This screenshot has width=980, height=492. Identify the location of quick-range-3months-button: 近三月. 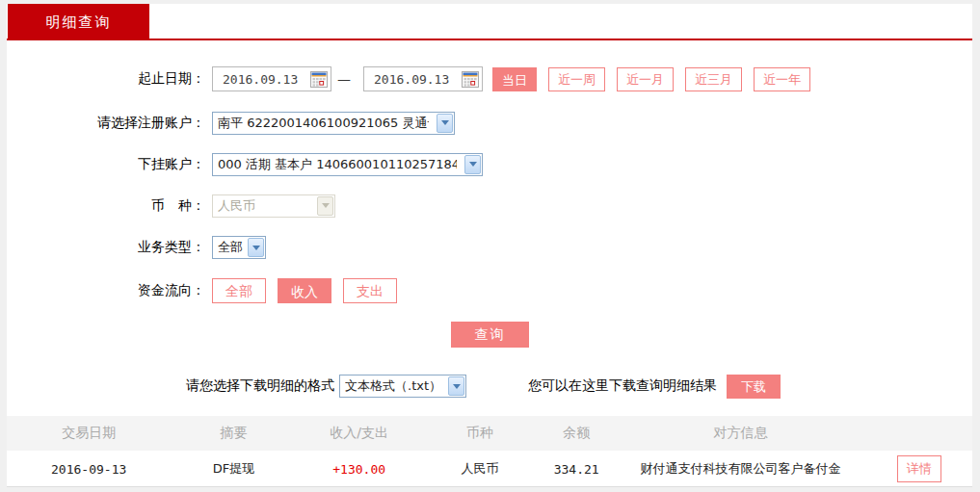
(713, 79).